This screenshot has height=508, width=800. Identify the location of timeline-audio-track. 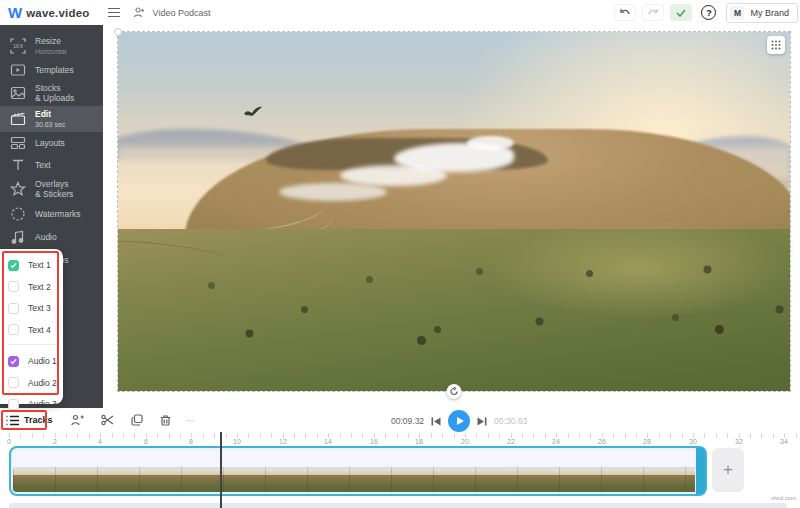
(398, 506).